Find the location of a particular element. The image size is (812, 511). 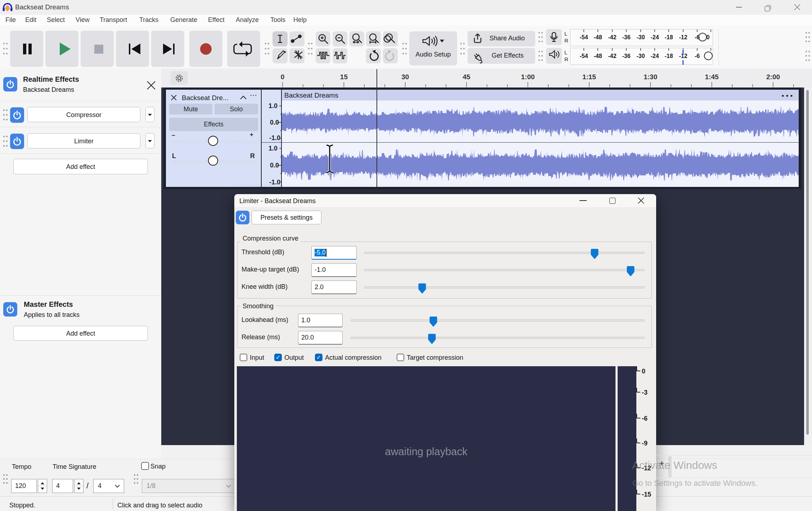

svg-text: 1:45 is located at coordinates (712, 77).